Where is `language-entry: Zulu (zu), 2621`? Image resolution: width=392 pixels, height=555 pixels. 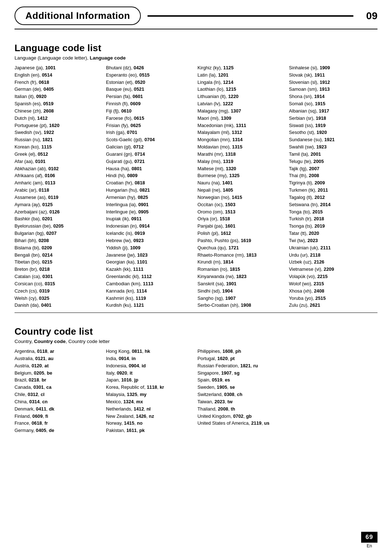
language-entry: Zulu (zu), 2621 is located at coordinates (333, 305).